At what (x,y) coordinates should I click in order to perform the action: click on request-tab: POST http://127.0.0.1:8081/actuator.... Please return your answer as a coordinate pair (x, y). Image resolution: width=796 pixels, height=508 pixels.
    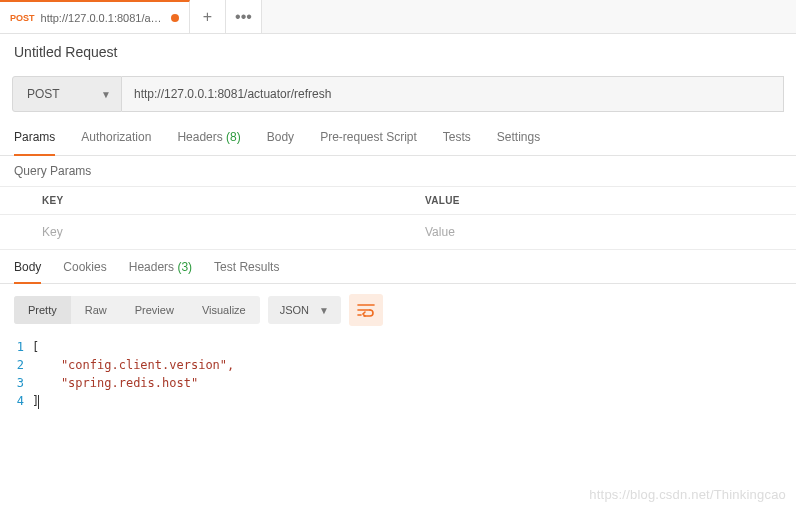
    Looking at the image, I should click on (95, 16).